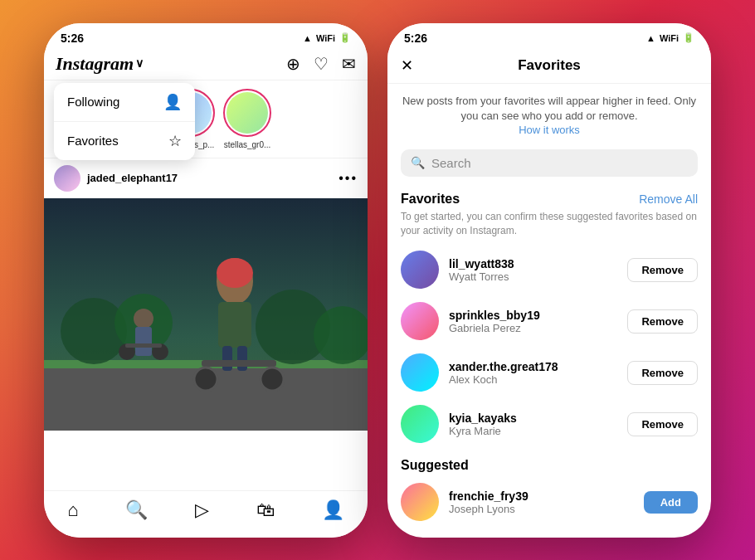 This screenshot has height=560, width=755. Describe the element at coordinates (247, 144) in the screenshot. I see `story-label-3: stellas_gr0...` at that location.